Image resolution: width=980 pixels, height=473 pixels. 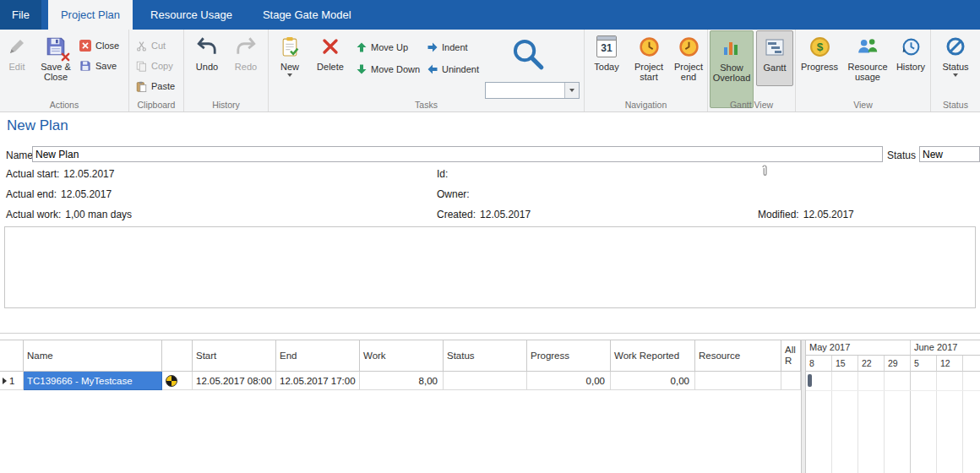 I want to click on timeline-week-15: 15, so click(x=845, y=363).